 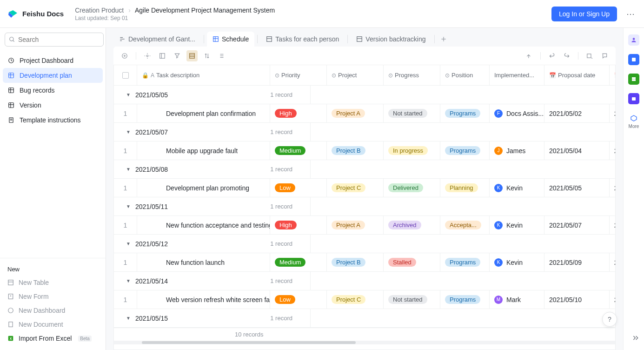 I want to click on cell-progress: Stalled, so click(x=412, y=262).